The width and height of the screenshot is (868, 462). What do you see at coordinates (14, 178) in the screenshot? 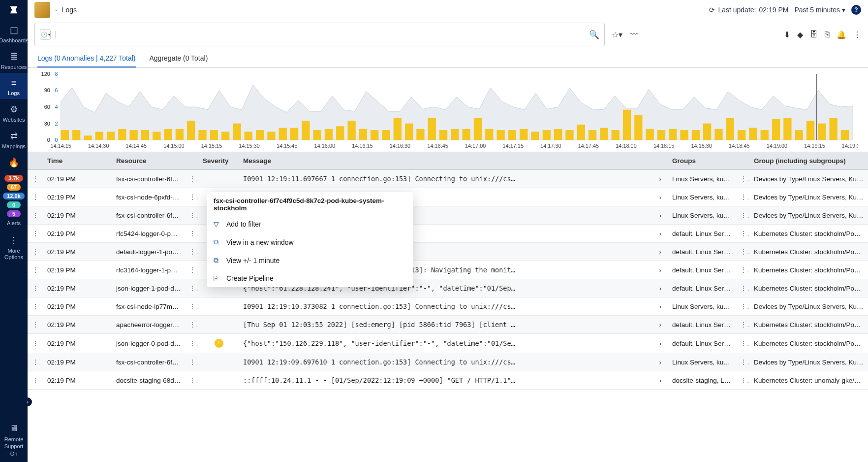
I see `alert-badge: 3.7k` at bounding box center [14, 178].